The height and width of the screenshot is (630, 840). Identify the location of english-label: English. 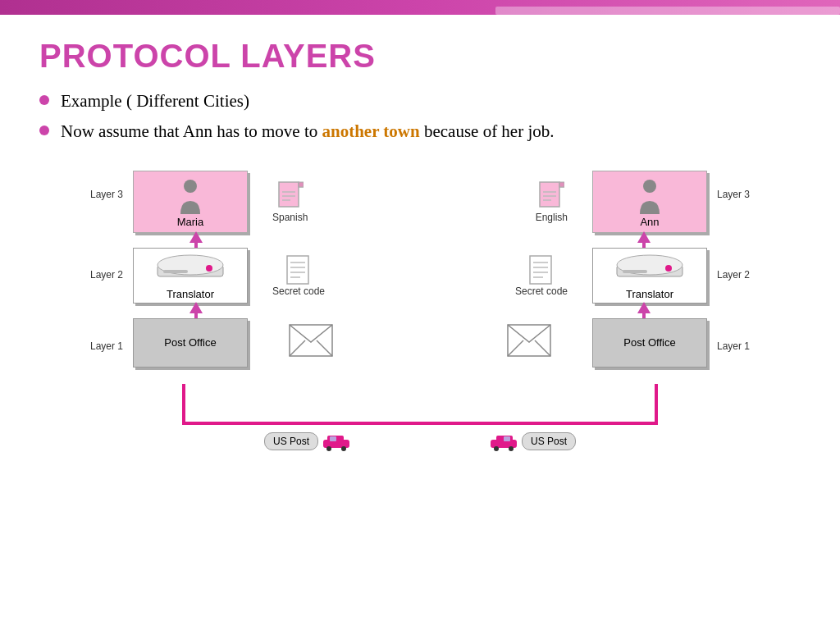
(551, 217).